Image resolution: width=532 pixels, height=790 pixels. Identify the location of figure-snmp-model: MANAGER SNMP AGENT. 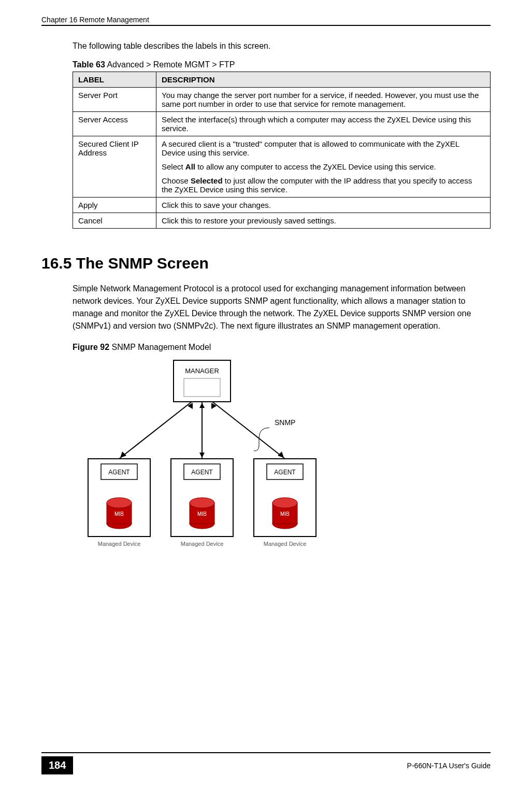
(202, 455).